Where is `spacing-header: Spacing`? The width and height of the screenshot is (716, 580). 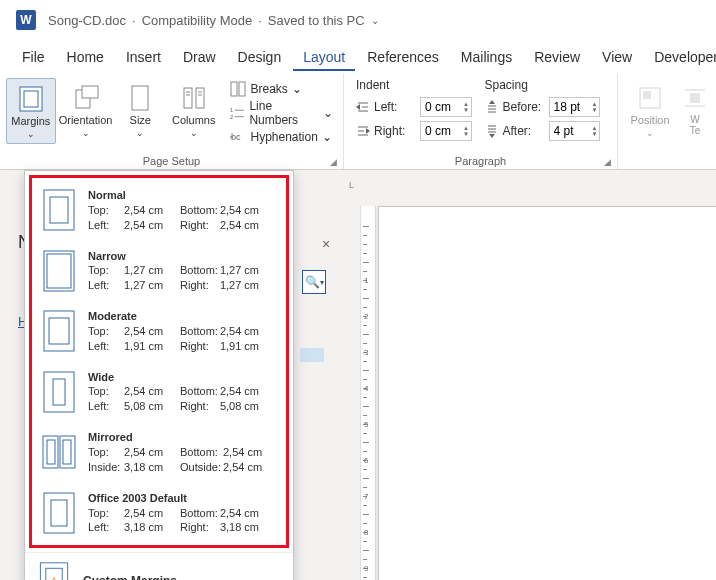 spacing-header: Spacing is located at coordinates (546, 86).